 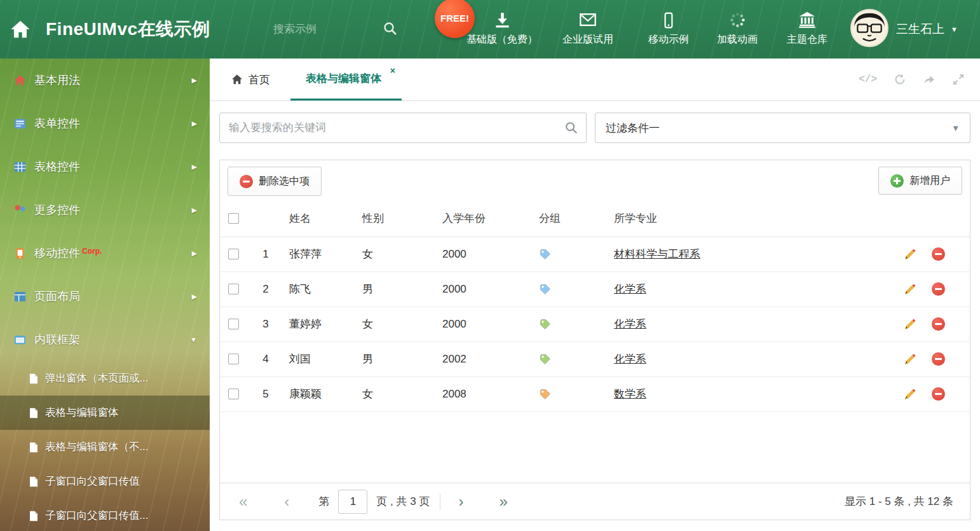 What do you see at coordinates (783, 128) in the screenshot?
I see `filter-dropdown: 过滤条件一 ▼` at bounding box center [783, 128].